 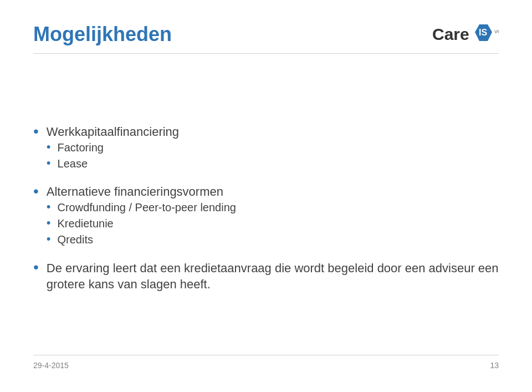 I want to click on bullet-item-3: • De ervaring leert dat een kredietaanvr…, so click(x=266, y=276).